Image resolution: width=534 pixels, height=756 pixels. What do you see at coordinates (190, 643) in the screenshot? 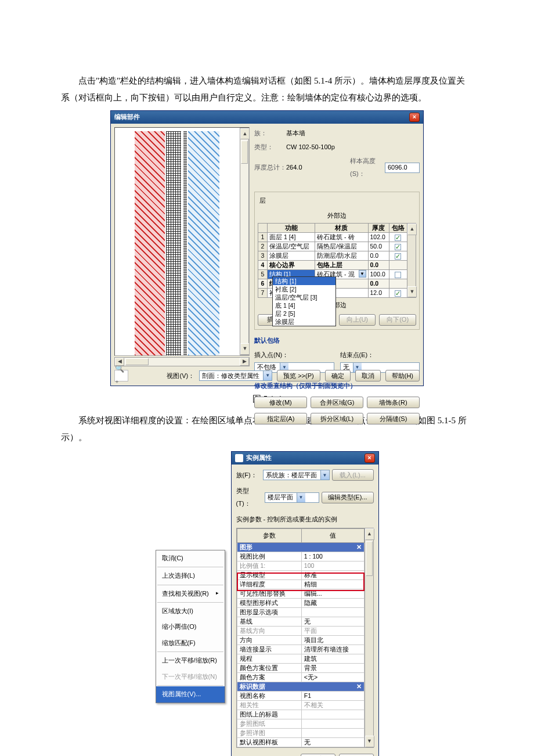
I see `menu-item: 缩放匹配(F)` at bounding box center [190, 643].